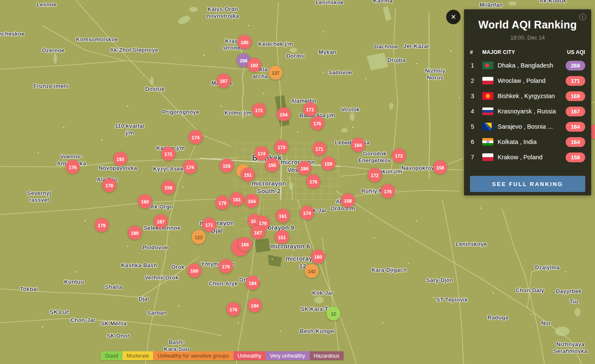  Describe the element at coordinates (527, 111) in the screenshot. I see `ranking-row: 4Krasnoyarsk , Russia167` at that location.